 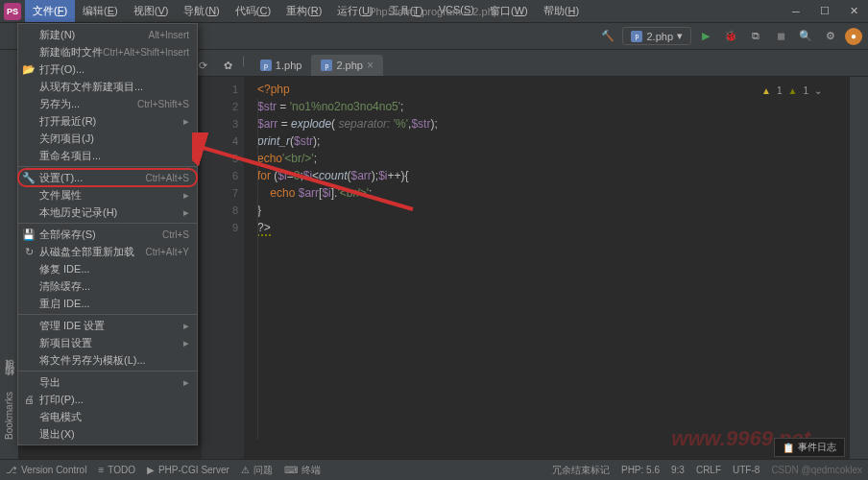 I want to click on editor-tab: p2.php×, so click(x=348, y=65).